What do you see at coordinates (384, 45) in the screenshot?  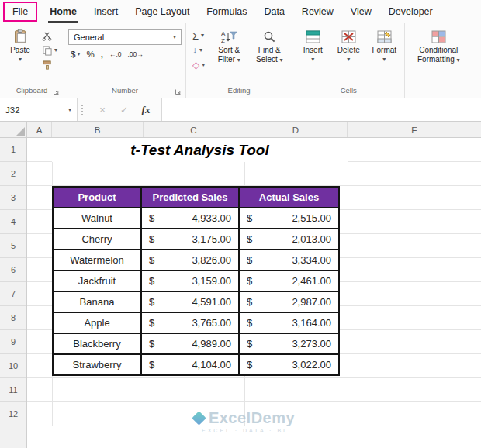 I see `format-cells-button: Format ▾` at bounding box center [384, 45].